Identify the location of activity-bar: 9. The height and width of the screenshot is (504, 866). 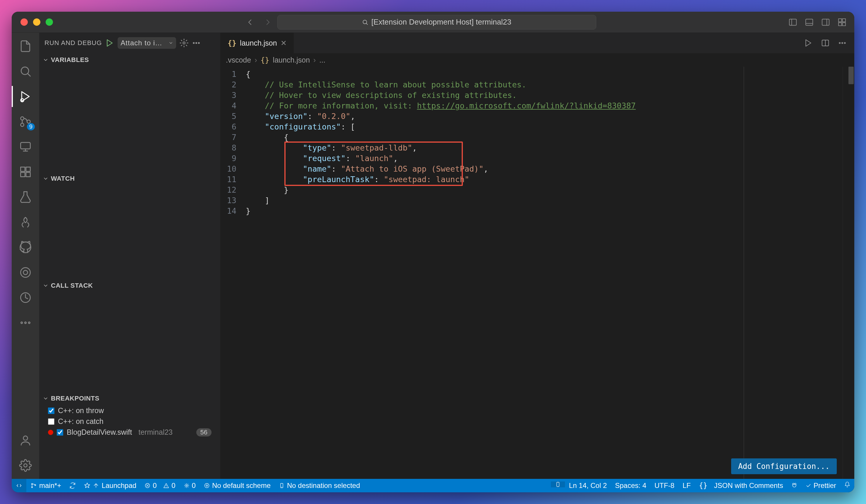
(25, 256).